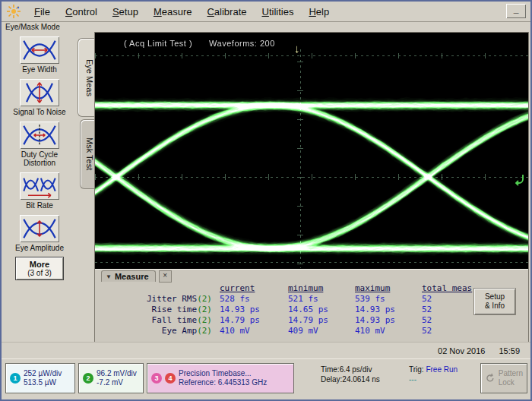  What do you see at coordinates (433, 374) in the screenshot?
I see `trigger-panel: Trig: Free Run ---` at bounding box center [433, 374].